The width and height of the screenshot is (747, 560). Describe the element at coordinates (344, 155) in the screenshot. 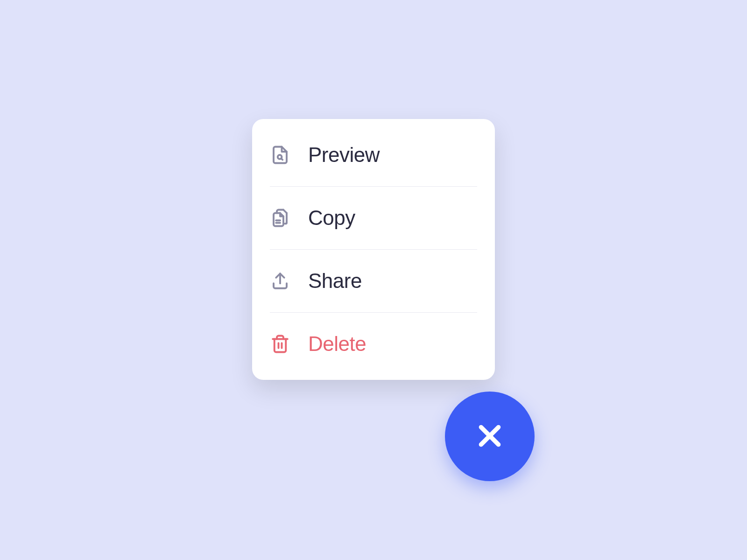

I see `menu-label: Preview` at that location.